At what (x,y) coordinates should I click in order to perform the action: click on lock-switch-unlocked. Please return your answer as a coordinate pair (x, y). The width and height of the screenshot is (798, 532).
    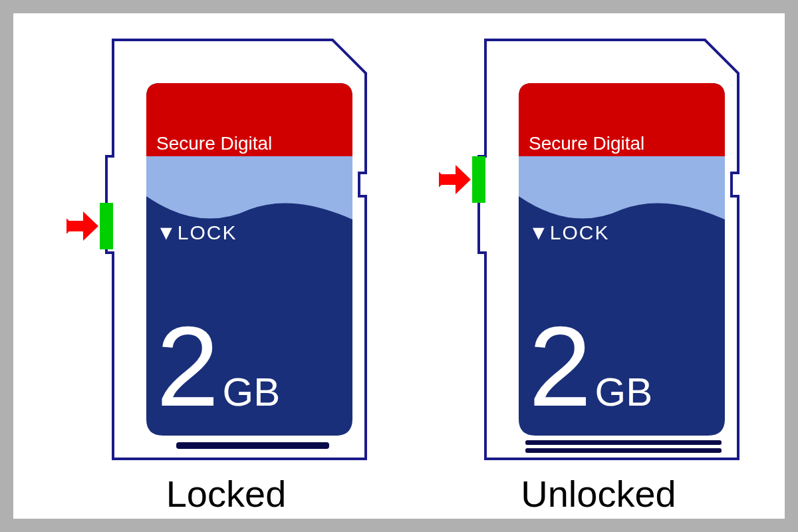
    Looking at the image, I should click on (479, 180).